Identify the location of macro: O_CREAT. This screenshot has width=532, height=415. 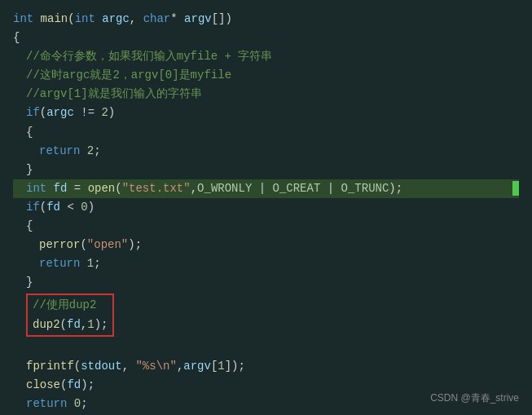
(297, 189).